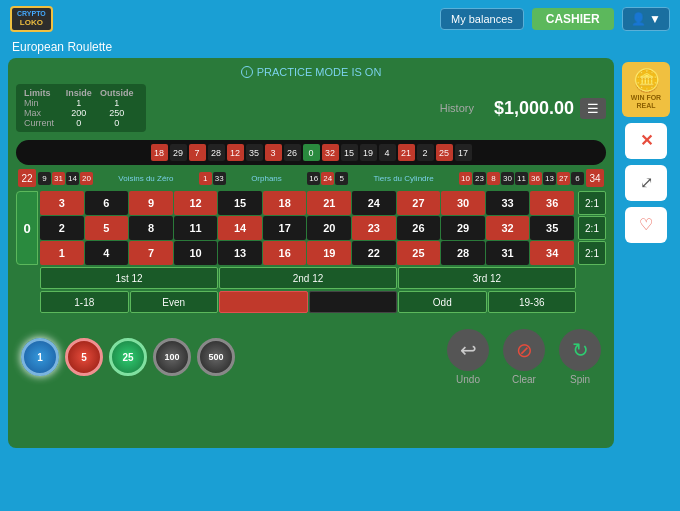 This screenshot has width=680, height=511. I want to click on chip-500: 500, so click(216, 357).